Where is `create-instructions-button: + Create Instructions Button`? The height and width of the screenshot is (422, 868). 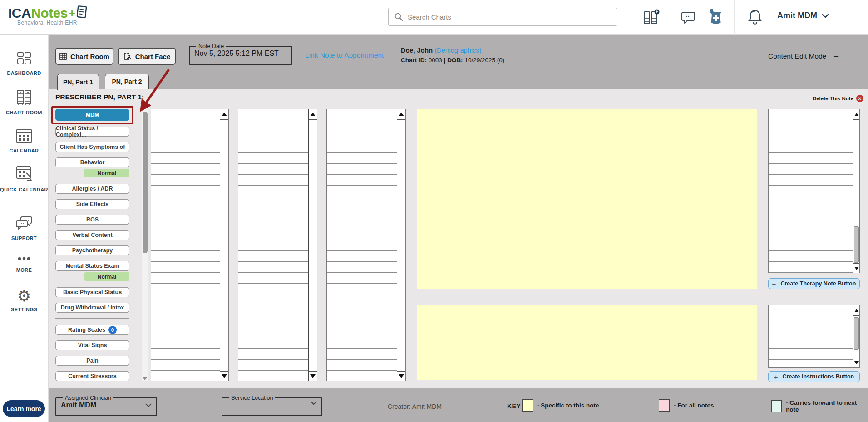 create-instructions-button: + Create Instructions Button is located at coordinates (814, 377).